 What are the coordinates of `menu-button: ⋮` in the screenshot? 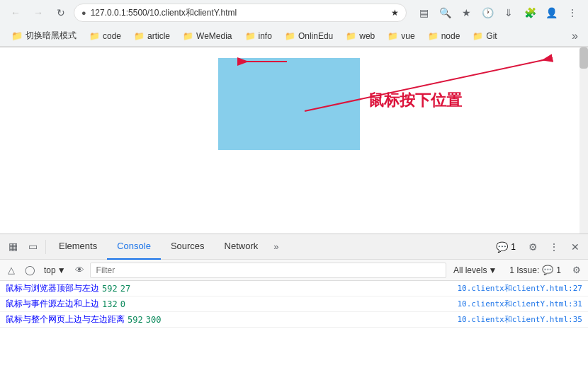 It's located at (572, 13).